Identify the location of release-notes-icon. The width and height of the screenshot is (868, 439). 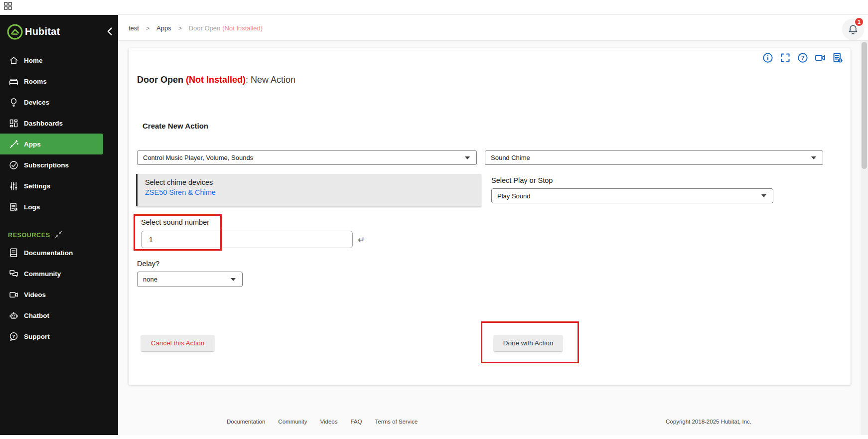
(838, 58).